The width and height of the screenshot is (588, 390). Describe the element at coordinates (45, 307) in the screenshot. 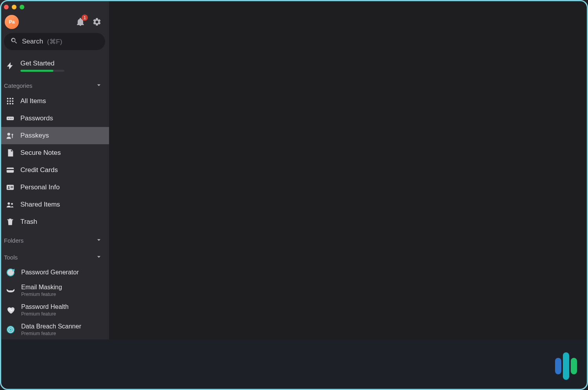

I see `tool-label: Password Health` at that location.